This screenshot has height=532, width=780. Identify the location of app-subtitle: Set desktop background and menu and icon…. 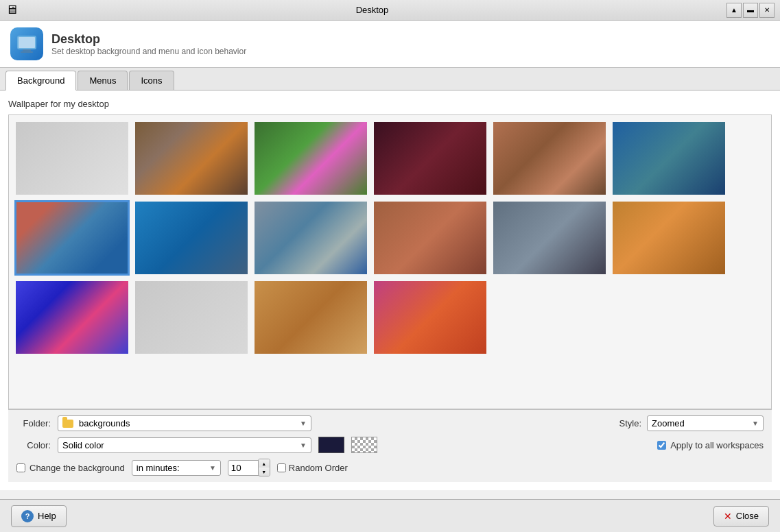
(149, 51).